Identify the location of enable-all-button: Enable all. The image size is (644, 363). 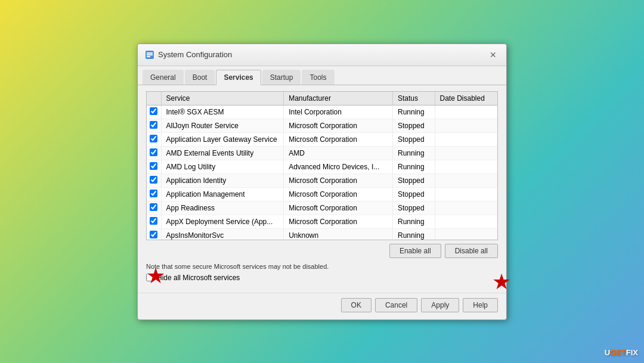
(415, 251).